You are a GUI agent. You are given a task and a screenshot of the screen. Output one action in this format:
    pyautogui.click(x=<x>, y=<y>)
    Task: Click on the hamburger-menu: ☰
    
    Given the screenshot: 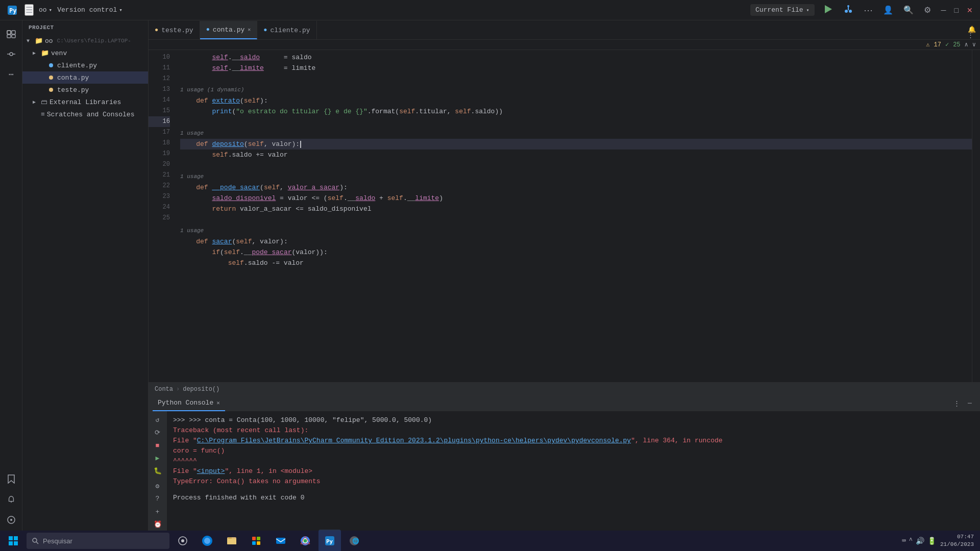 What is the action you would take?
    pyautogui.click(x=29, y=10)
    